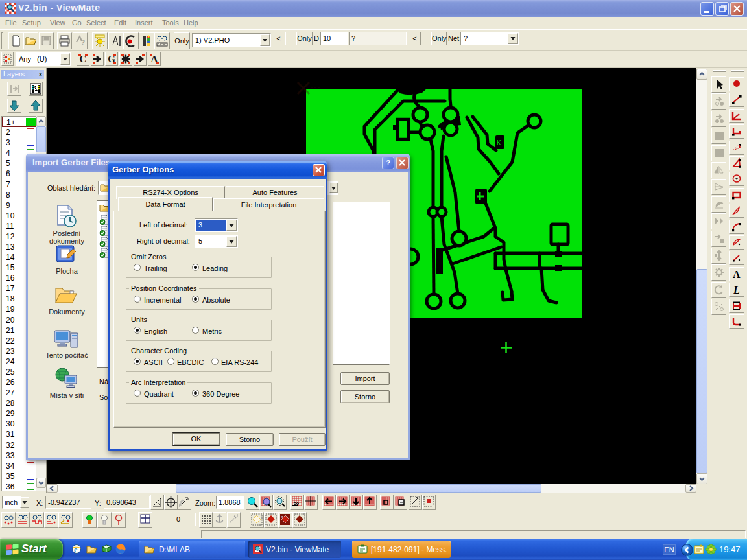 The image size is (747, 560). Describe the element at coordinates (737, 275) in the screenshot. I see `svg-text: A` at that location.